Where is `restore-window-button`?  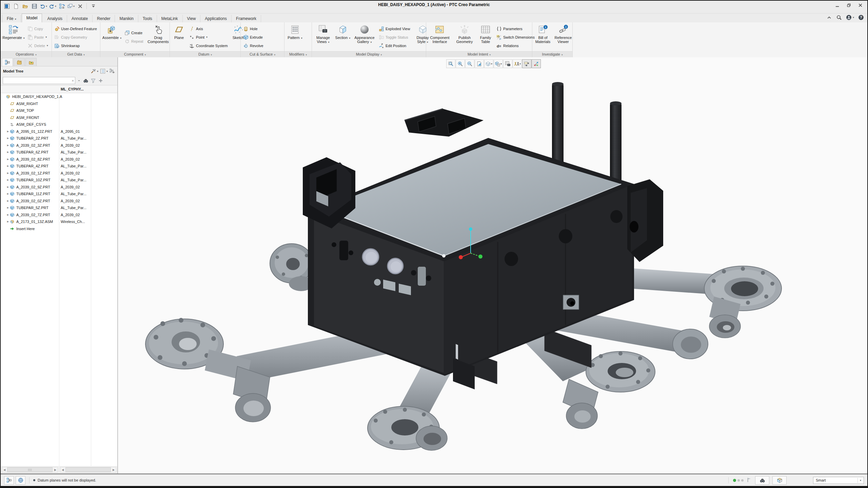 restore-window-button is located at coordinates (849, 5).